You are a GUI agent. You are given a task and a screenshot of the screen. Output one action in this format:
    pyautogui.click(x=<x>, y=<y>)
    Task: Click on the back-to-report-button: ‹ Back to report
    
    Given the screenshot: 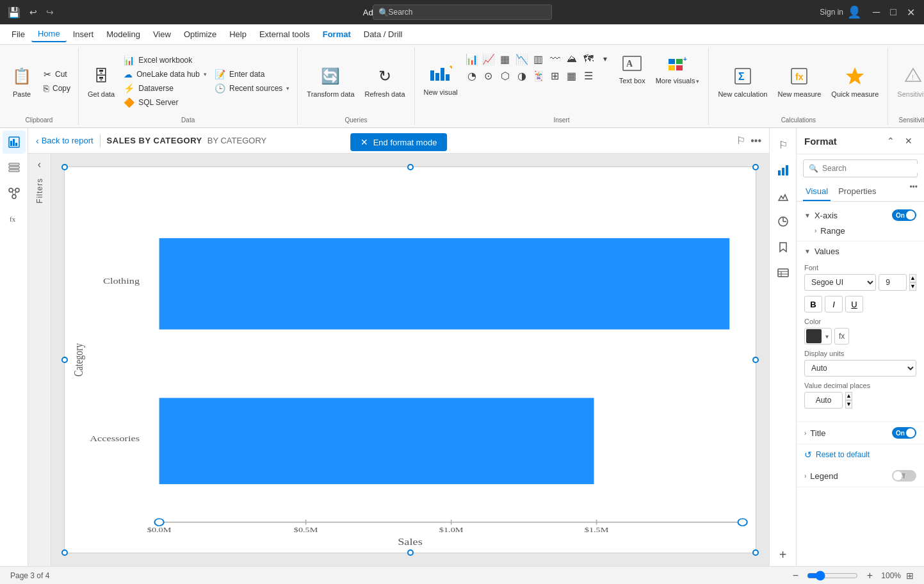 What is the action you would take?
    pyautogui.click(x=65, y=141)
    